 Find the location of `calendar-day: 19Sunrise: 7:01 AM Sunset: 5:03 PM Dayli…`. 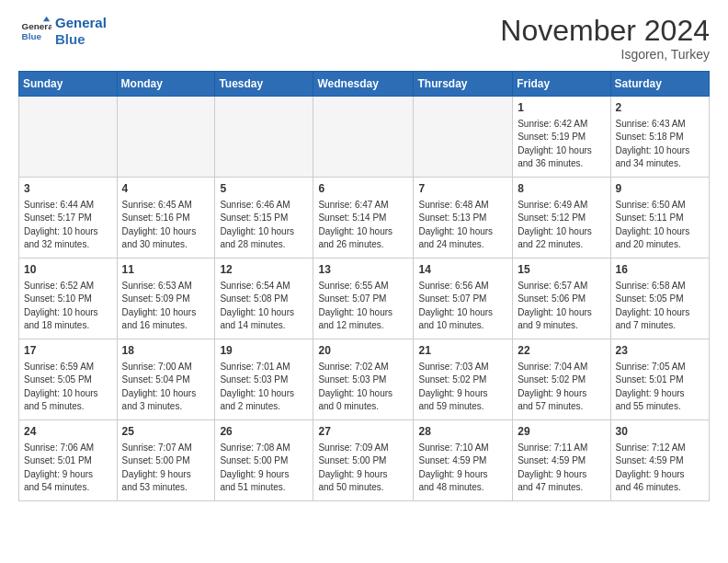

calendar-day: 19Sunrise: 7:01 AM Sunset: 5:03 PM Dayli… is located at coordinates (265, 380).